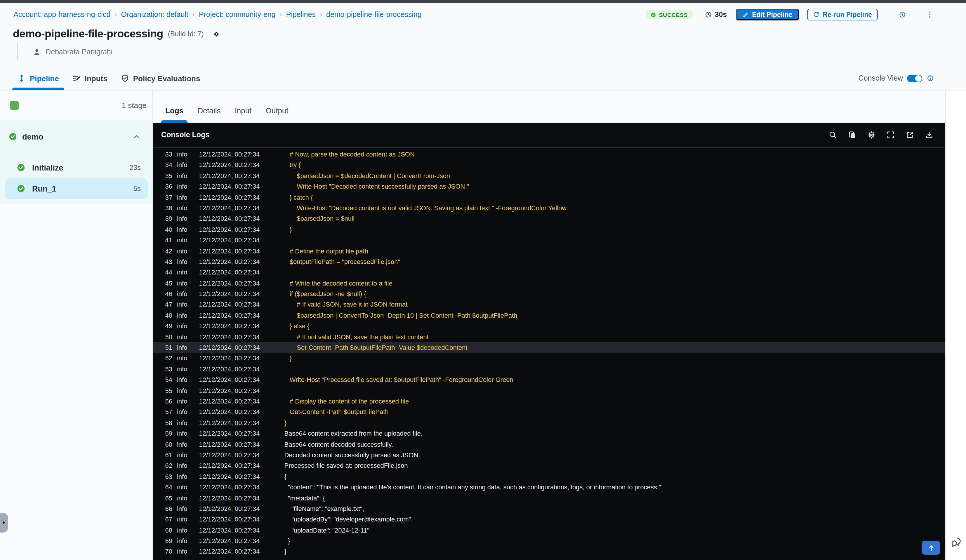  Describe the element at coordinates (4, 523) in the screenshot. I see `left-panel-expander` at that location.